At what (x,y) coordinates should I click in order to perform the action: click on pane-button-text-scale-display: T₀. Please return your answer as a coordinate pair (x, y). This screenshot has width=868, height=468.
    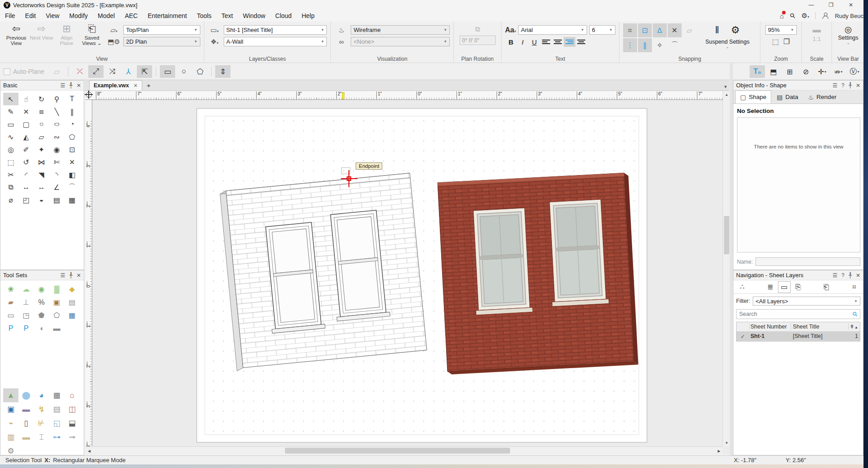
    Looking at the image, I should click on (757, 72).